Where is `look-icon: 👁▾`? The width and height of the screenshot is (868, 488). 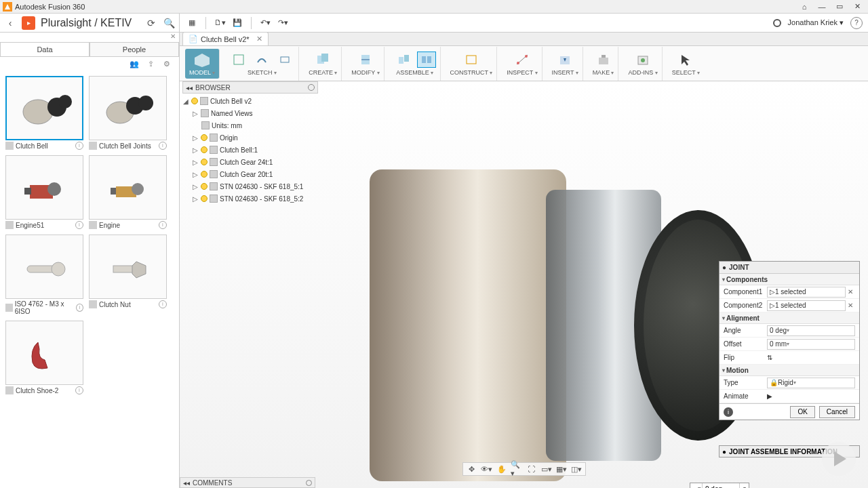 look-icon: 👁▾ is located at coordinates (487, 469).